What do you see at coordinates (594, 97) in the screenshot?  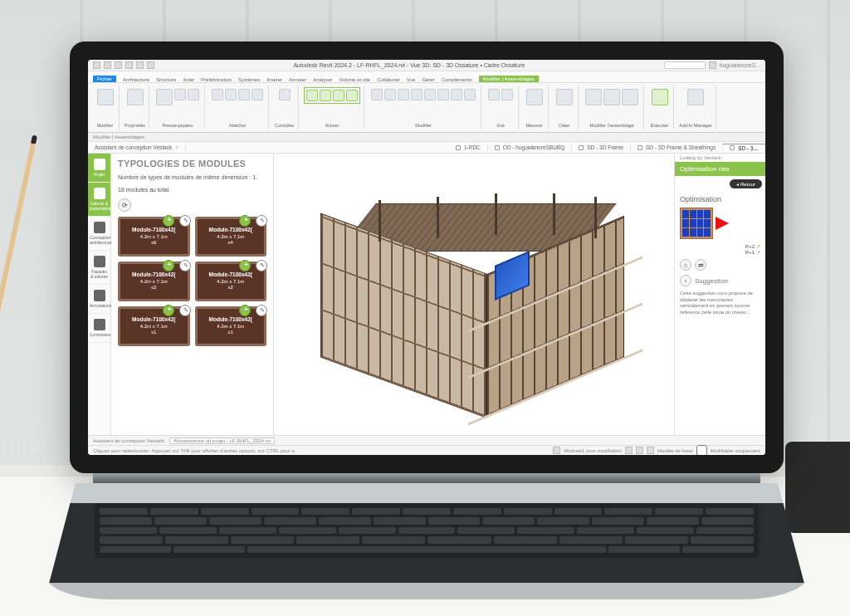 I see `edit-assembly-icon` at bounding box center [594, 97].